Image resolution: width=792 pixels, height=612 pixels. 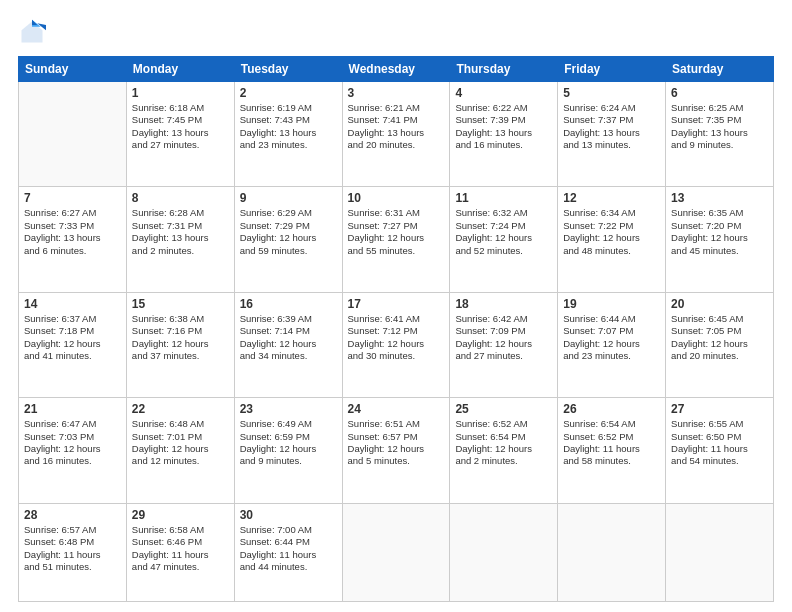 What do you see at coordinates (288, 134) in the screenshot?
I see `calendar-cell: 2Sunrise: 6:19 AMSunset: 7:43 PMDaylight…` at bounding box center [288, 134].